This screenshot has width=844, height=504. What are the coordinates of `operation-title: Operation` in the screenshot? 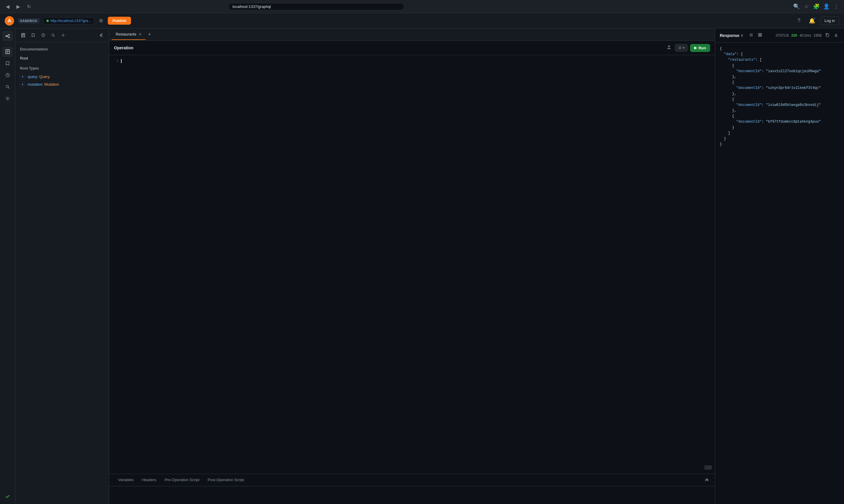 It's located at (390, 48).